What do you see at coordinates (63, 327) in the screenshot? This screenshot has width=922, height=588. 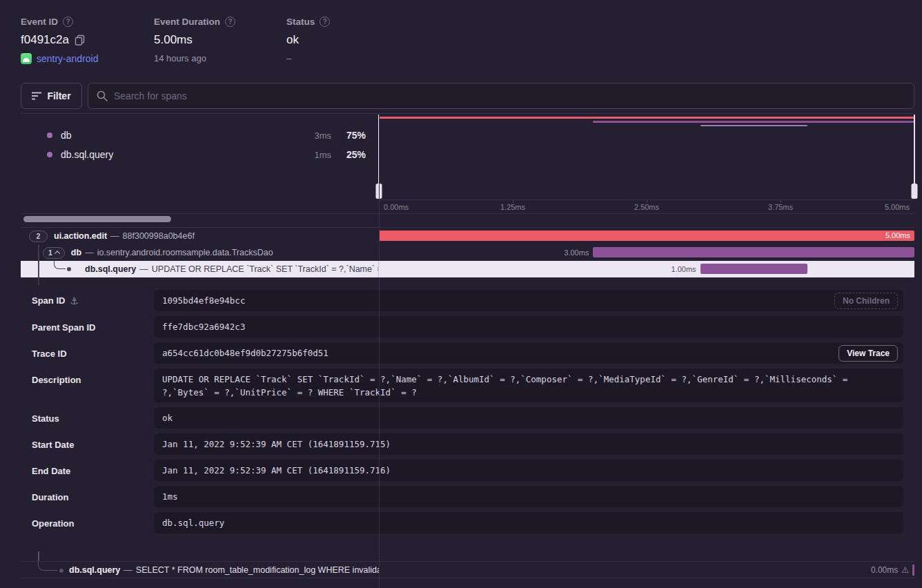 I see `detail-label: Parent Span ID` at bounding box center [63, 327].